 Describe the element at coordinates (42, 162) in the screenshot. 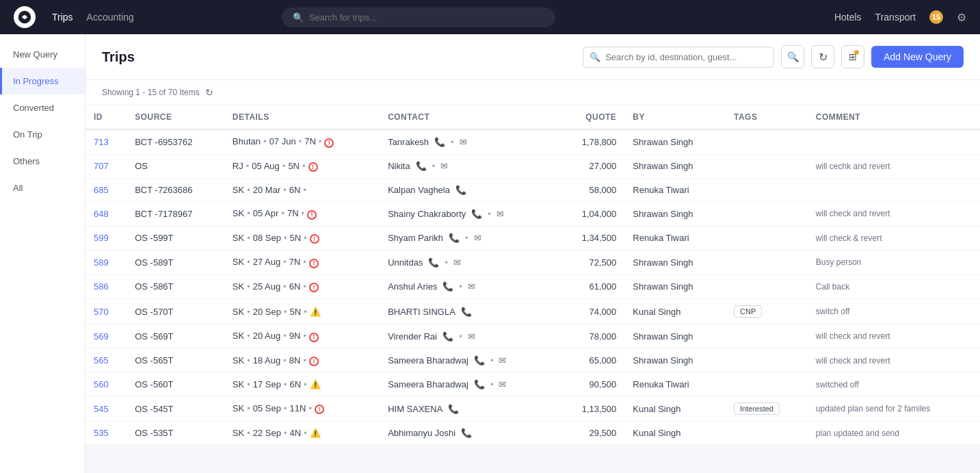

I see `sidebar-item-others: Others` at that location.